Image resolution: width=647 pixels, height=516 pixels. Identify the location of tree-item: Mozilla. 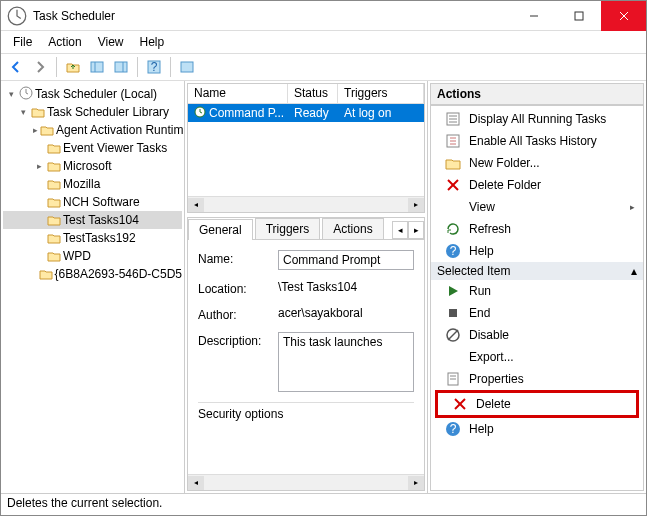
(92, 184).